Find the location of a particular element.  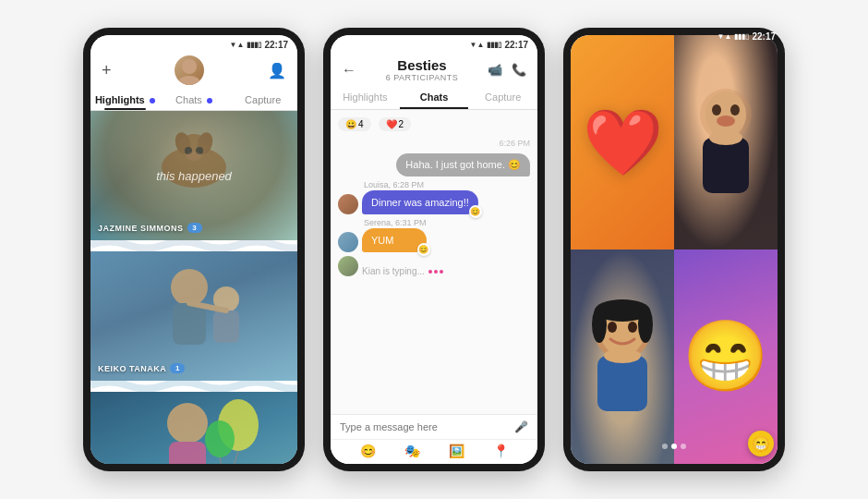

battery-icon-1: ▮▮▮▯ is located at coordinates (254, 44).